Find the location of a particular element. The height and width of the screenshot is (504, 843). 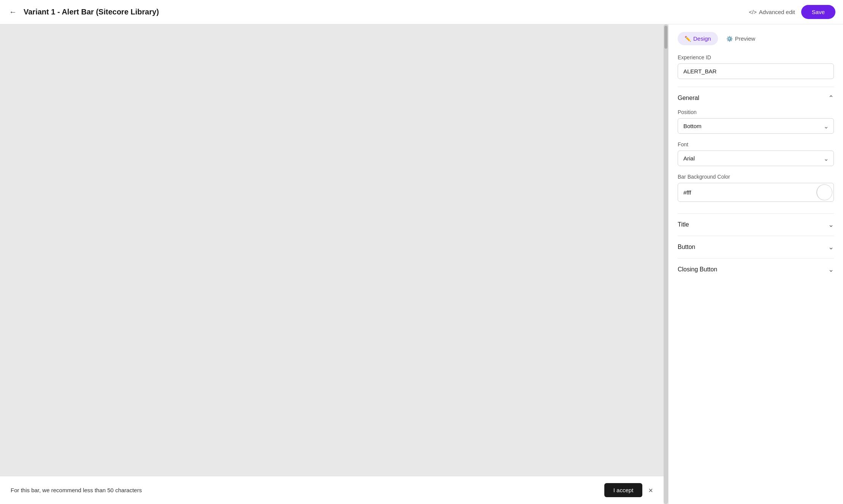

advanced-edit-button: </> Advanced edit is located at coordinates (772, 12).